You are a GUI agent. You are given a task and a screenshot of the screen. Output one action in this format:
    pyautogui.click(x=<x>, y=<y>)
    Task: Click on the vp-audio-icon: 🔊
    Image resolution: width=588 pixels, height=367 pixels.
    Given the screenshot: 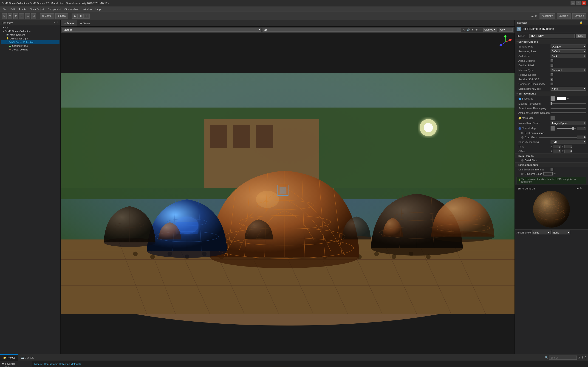 What is the action you would take?
    pyautogui.click(x=468, y=30)
    